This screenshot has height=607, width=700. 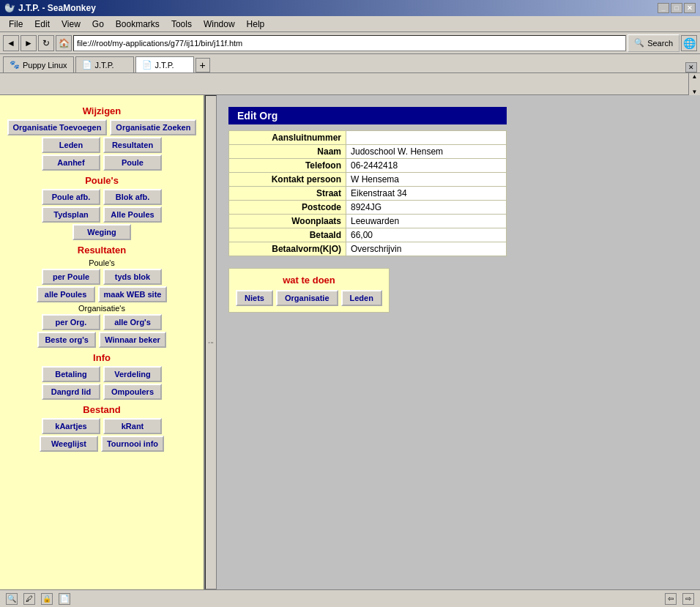 I want to click on btn-verdeling: Verdeling, so click(x=133, y=374).